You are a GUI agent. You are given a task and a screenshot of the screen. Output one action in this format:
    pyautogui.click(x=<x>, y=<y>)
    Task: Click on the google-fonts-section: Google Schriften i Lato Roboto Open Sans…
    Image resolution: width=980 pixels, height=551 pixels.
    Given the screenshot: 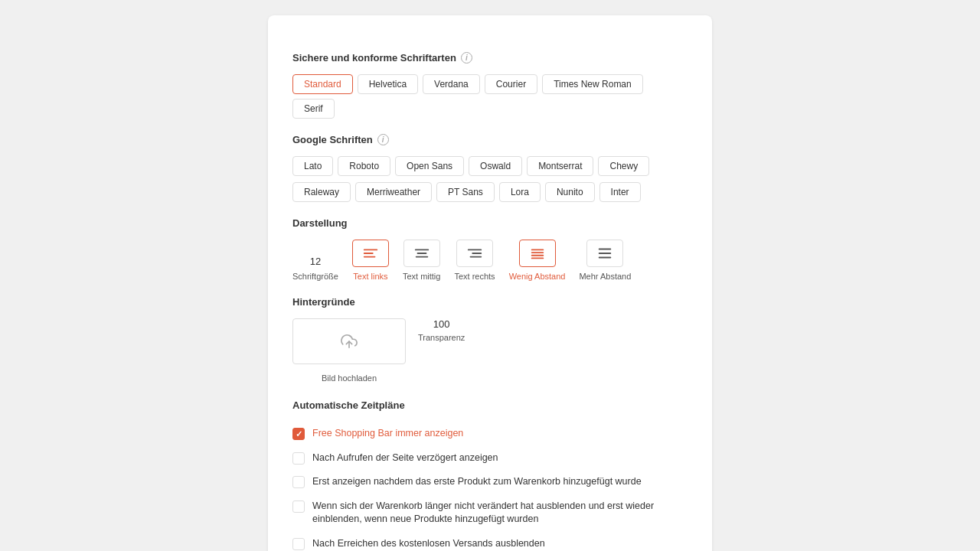 What is the action you would take?
    pyautogui.click(x=490, y=168)
    